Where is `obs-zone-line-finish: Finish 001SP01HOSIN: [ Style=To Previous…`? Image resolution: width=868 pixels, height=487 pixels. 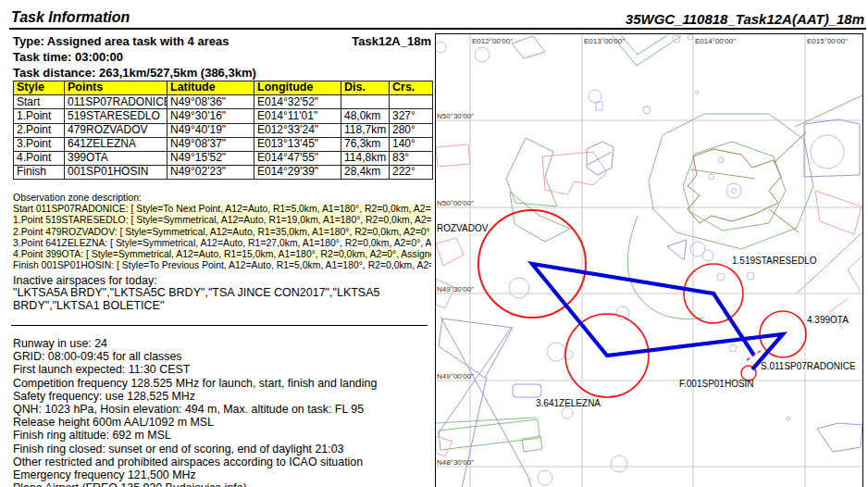 obs-zone-line-finish: Finish 001SP01HOSIN: [ Style=To Previous… is located at coordinates (222, 266).